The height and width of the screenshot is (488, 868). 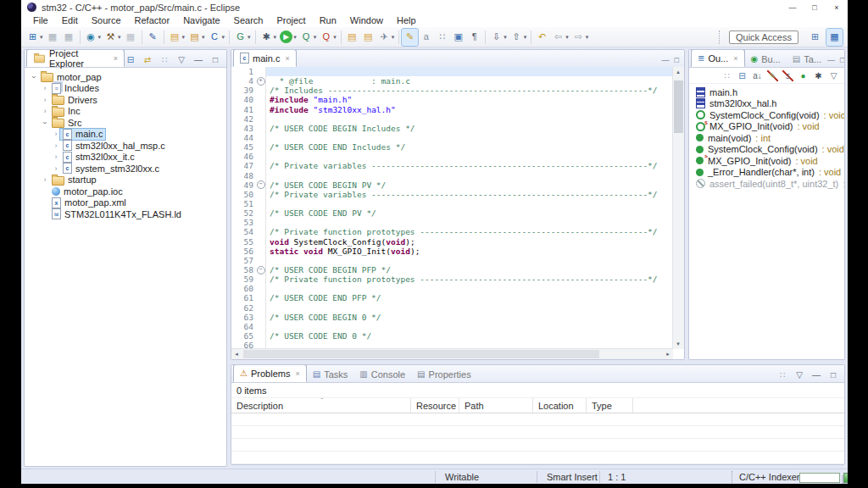 I want to click on code-line: 40#include "main.h", so click(x=453, y=100).